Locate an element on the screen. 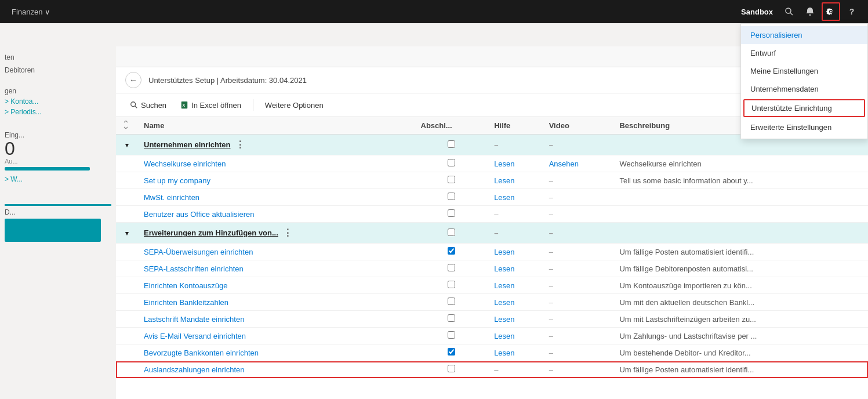 This screenshot has width=868, height=399. group-beschreibung is located at coordinates (741, 233).